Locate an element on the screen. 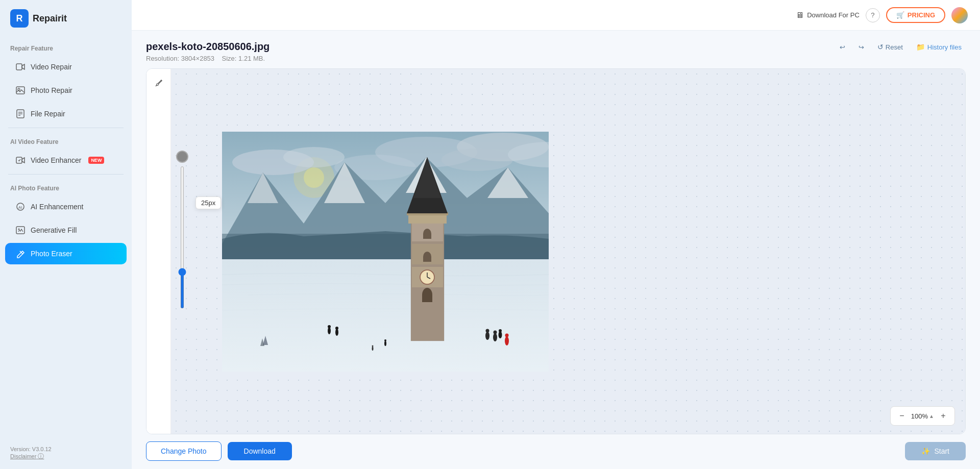 The height and width of the screenshot is (469, 980). svg-text: AI is located at coordinates (20, 207).